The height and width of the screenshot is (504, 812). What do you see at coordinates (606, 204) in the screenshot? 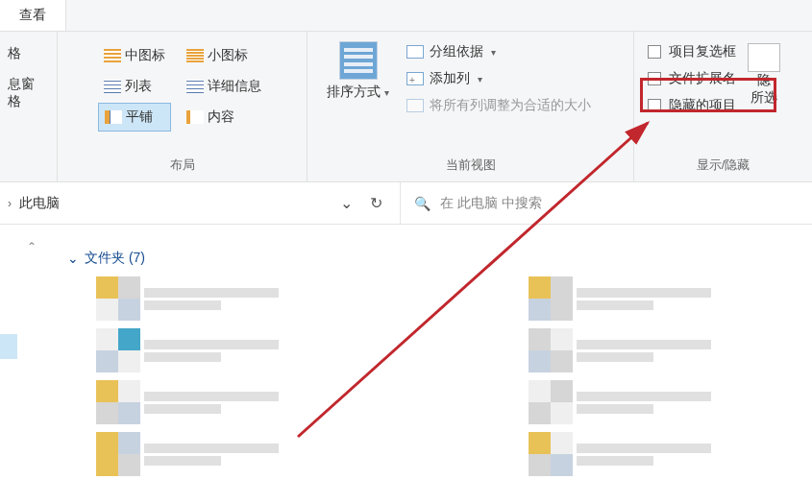
I see `search-box: 🔍 在 此电脑 中搜索` at bounding box center [606, 204].